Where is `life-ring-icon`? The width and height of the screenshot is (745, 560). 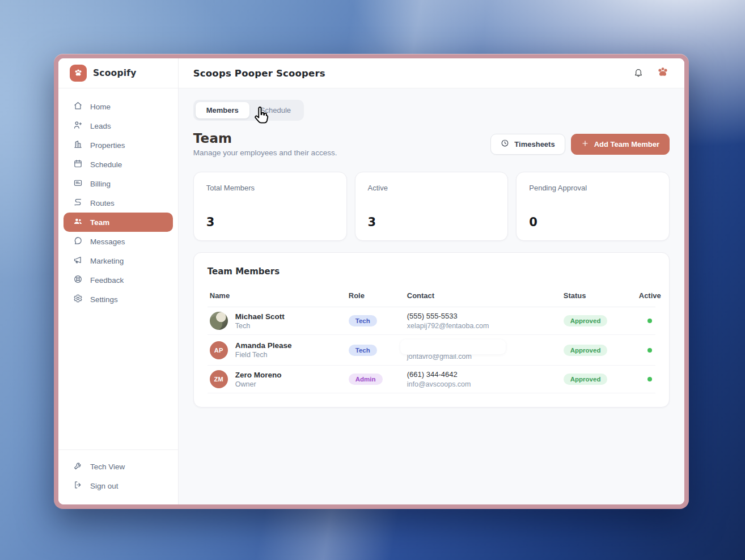 life-ring-icon is located at coordinates (78, 280).